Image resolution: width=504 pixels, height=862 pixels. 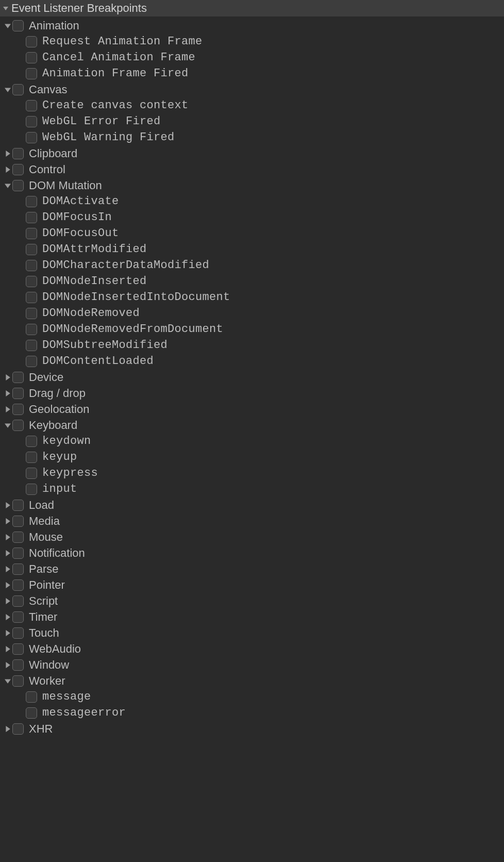 What do you see at coordinates (252, 569) in the screenshot?
I see `category-row: Parse` at bounding box center [252, 569].